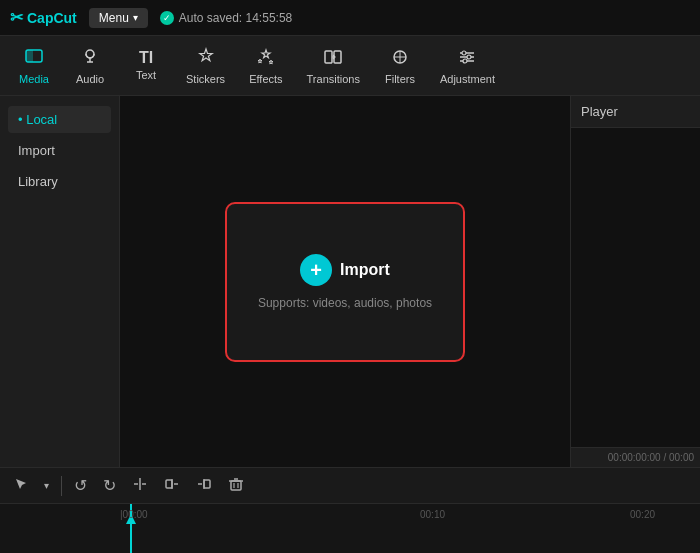 The image size is (700, 553). What do you see at coordinates (400, 66) in the screenshot?
I see `tool-filters: Filters` at bounding box center [400, 66].